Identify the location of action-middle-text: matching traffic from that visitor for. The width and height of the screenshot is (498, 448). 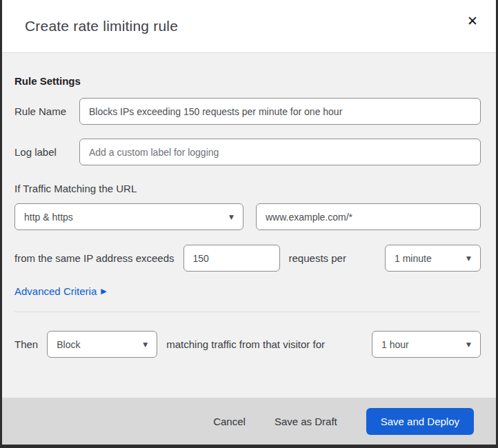
(246, 345).